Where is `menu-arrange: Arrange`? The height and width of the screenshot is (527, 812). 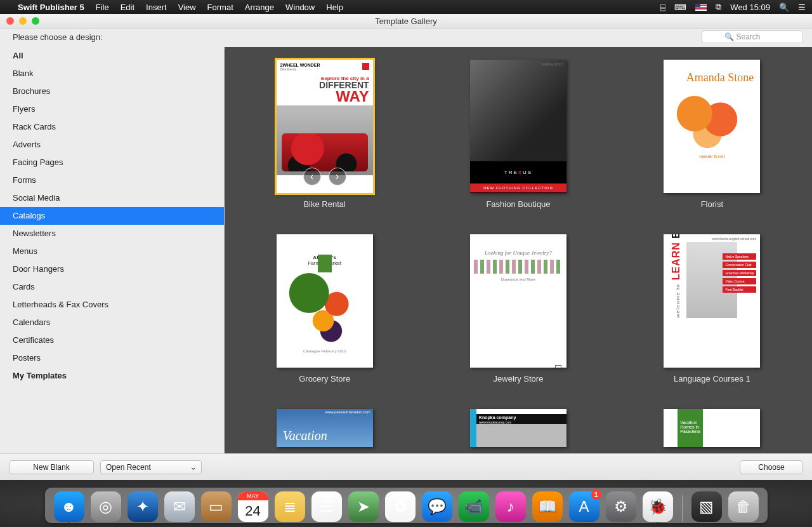 menu-arrange: Arrange is located at coordinates (259, 8).